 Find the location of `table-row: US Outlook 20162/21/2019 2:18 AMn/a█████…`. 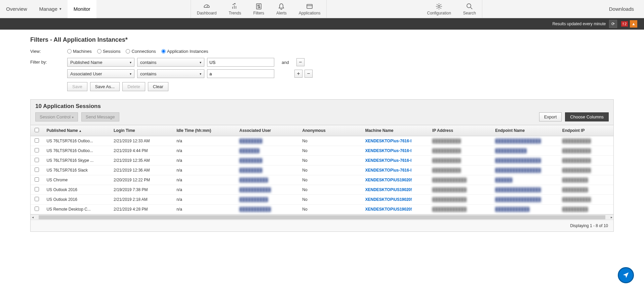

table-row: US Outlook 20162/21/2019 2:18 AMn/a█████… is located at coordinates (322, 200).